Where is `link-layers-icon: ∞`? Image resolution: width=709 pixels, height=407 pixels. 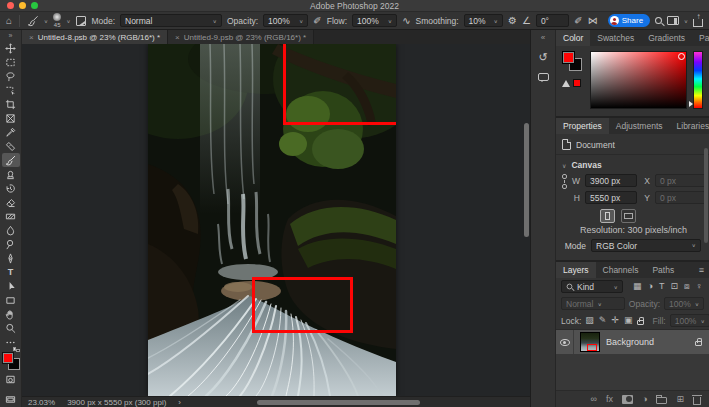
link-layers-icon: ∞ is located at coordinates (594, 400).